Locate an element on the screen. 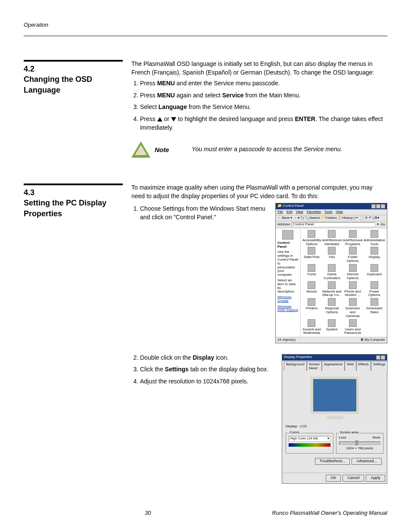 The height and width of the screenshot is (532, 411). cp-item: Display is located at coordinates (374, 255).